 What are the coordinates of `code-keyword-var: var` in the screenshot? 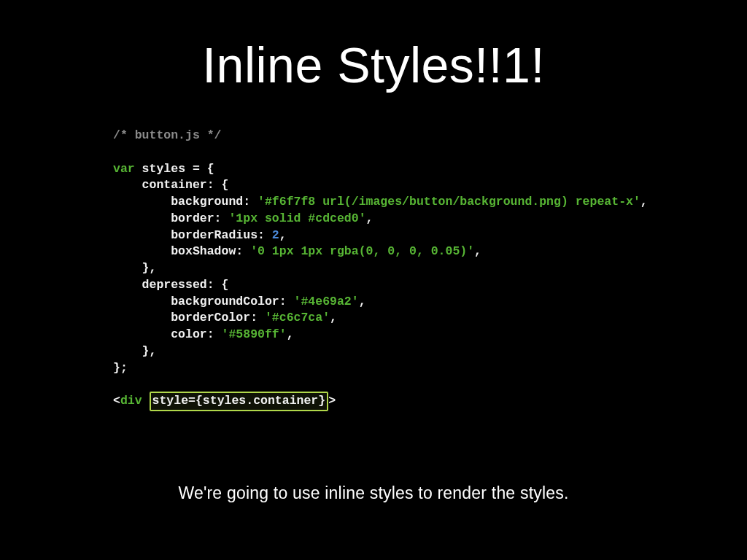 It's located at (124, 169).